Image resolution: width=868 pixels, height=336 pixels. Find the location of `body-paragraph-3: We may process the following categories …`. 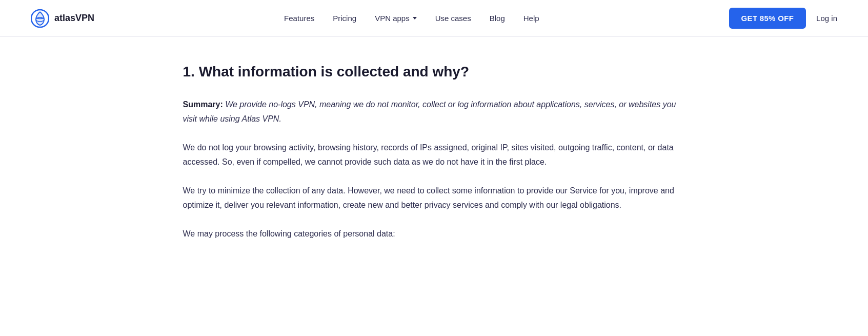

body-paragraph-3: We may process the following categories … is located at coordinates (434, 234).